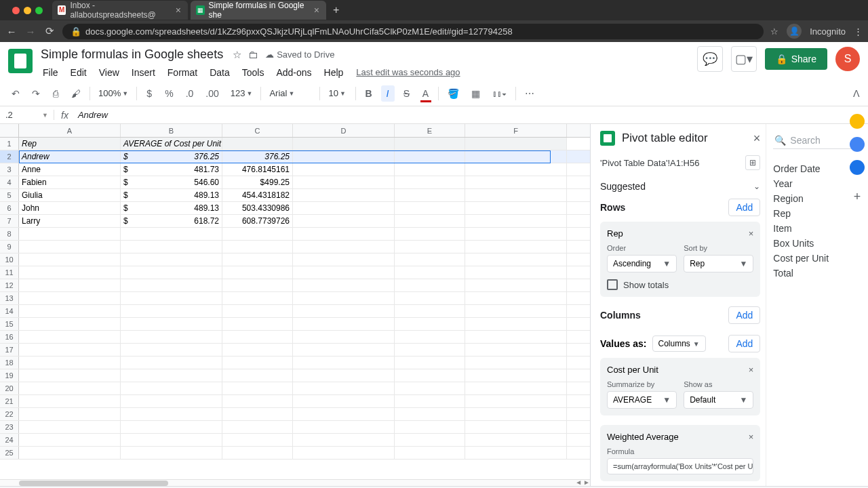 Image resolution: width=868 pixels, height=488 pixels. What do you see at coordinates (413, 31) in the screenshot?
I see `url-input: 🔒 docs.google.com/spreadsheets/d/1kZz96p…` at bounding box center [413, 31].